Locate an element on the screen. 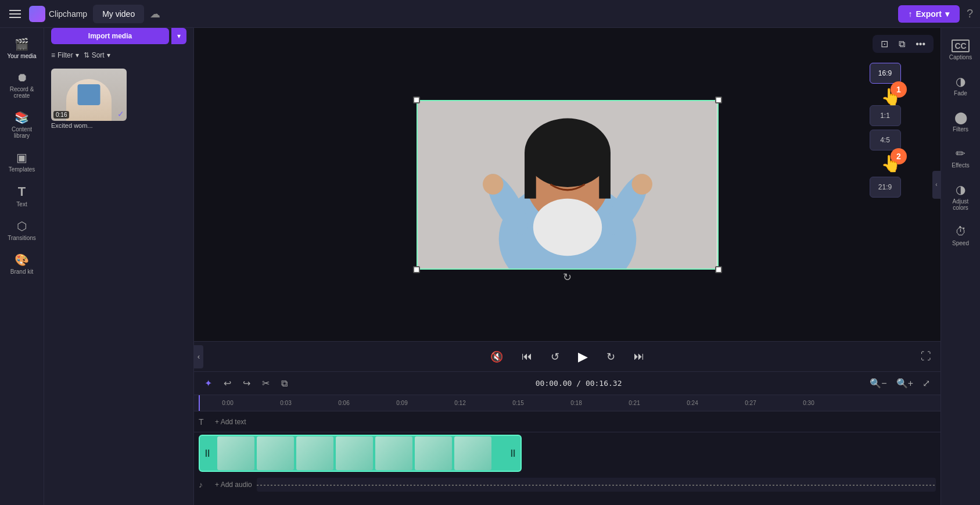 Image resolution: width=980 pixels, height=505 pixels. video-clip: ⏸ ⏸ is located at coordinates (360, 453).